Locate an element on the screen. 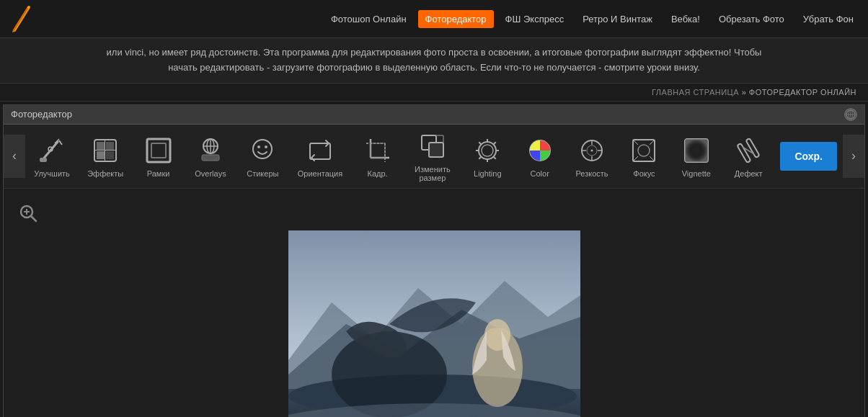 This screenshot has width=868, height=417. orientation-label: Ориентация is located at coordinates (320, 174).